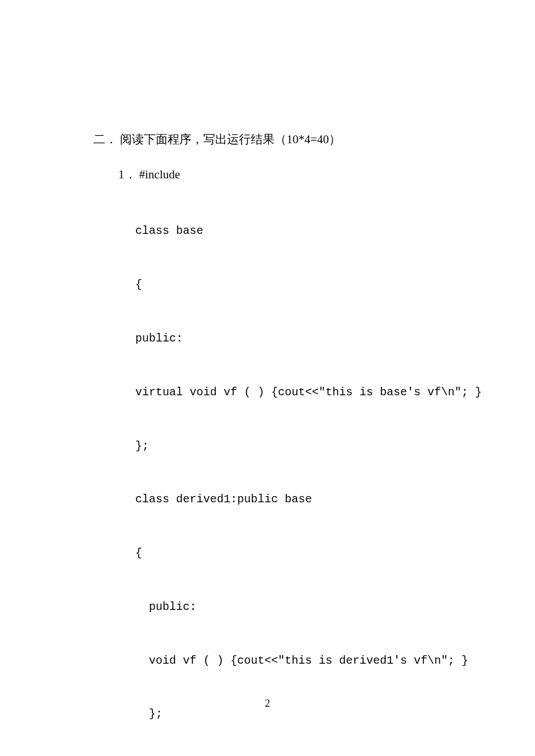 The width and height of the screenshot is (535, 756). I want to click on section-heading: 二． 阅读下面程序，写出运行结果（10*4=40）, so click(286, 140).